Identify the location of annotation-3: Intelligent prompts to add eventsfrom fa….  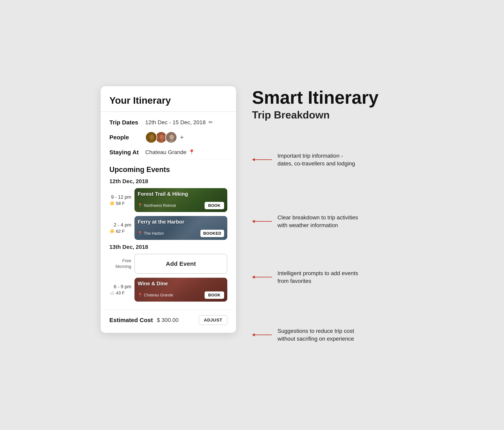
(328, 277).